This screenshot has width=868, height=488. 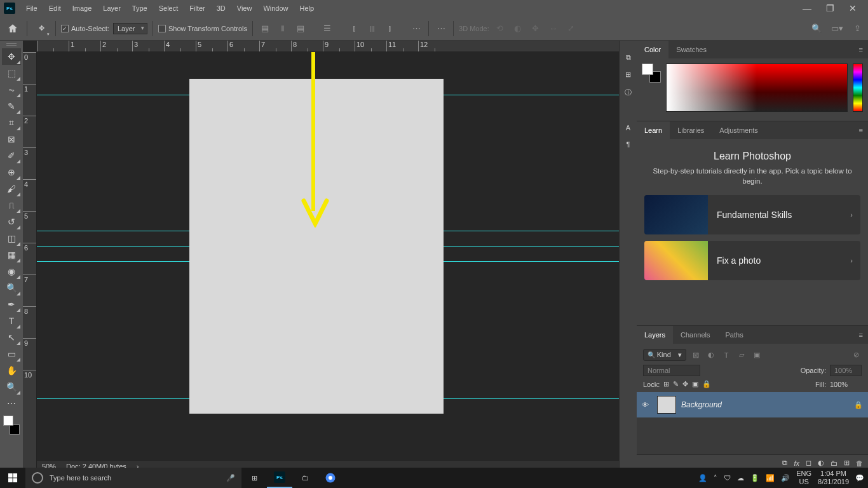 I want to click on close-button: ✕, so click(x=853, y=8).